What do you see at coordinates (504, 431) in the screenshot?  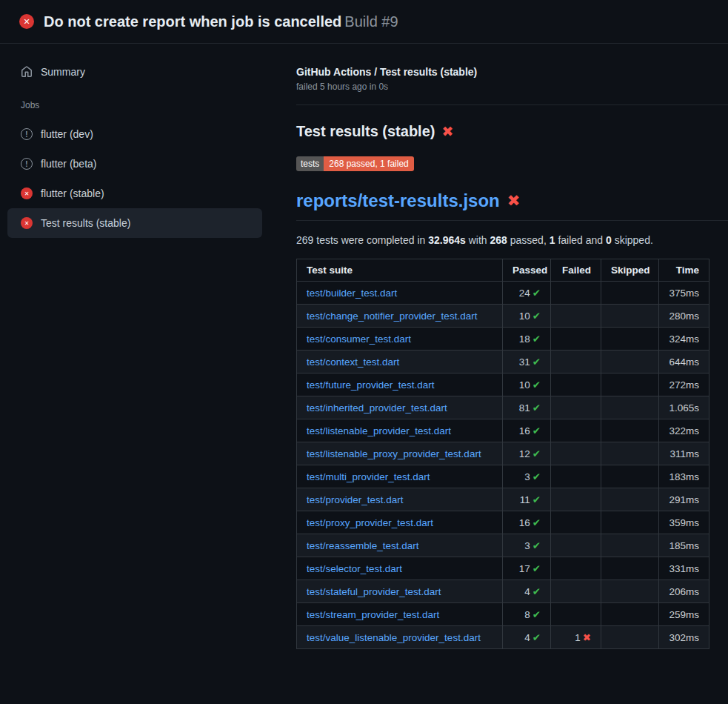 I see `table-row: test/listenable_provider_test.dart16✔322…` at bounding box center [504, 431].